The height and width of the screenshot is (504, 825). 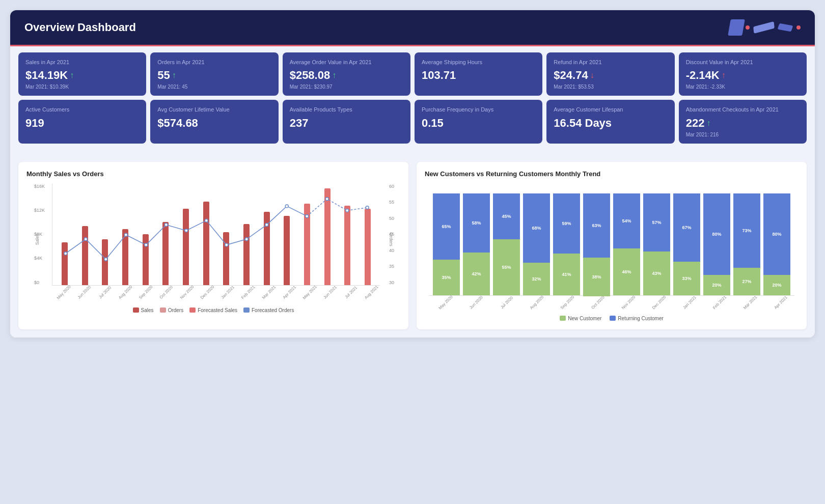 What do you see at coordinates (626, 244) in the screenshot?
I see `stacked-bar-col: 54%46%` at bounding box center [626, 244].